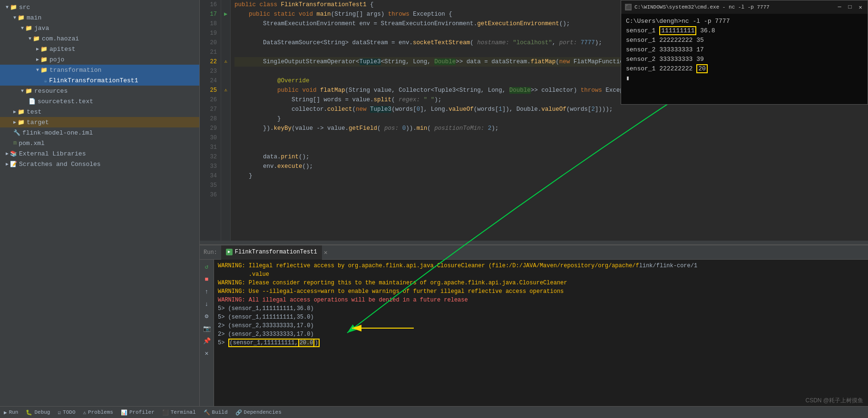 Image resolution: width=868 pixels, height=418 pixels. Describe the element at coordinates (13, 8) in the screenshot. I see `folder-open-icon: 📁` at that location.